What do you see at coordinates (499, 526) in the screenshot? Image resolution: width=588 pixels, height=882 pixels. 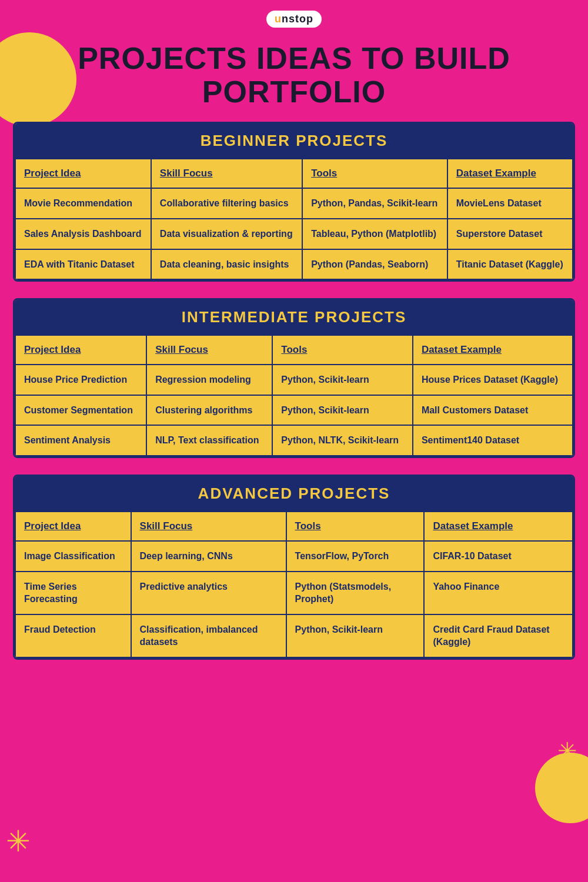 I see `advanced-col-dataset: Dataset Example` at bounding box center [499, 526].